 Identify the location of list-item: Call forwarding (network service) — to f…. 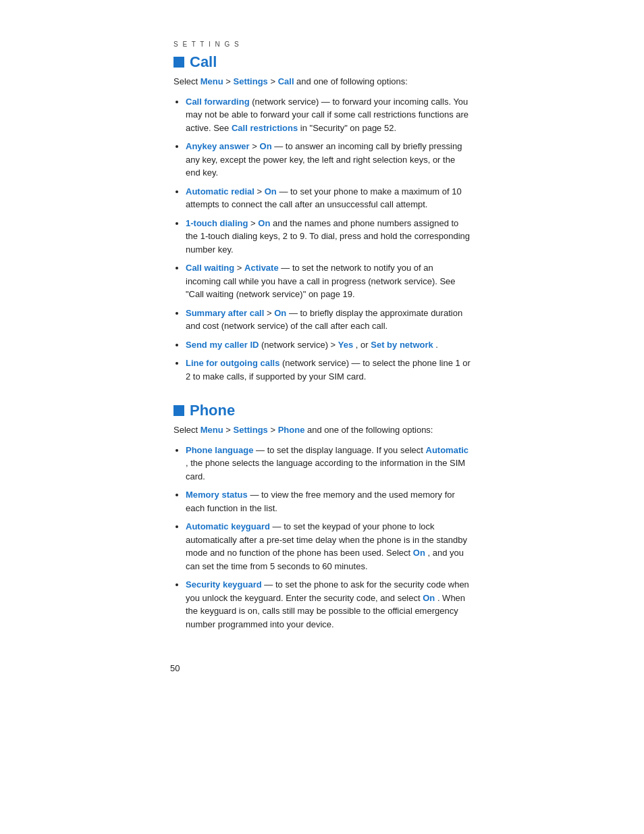
(328, 115).